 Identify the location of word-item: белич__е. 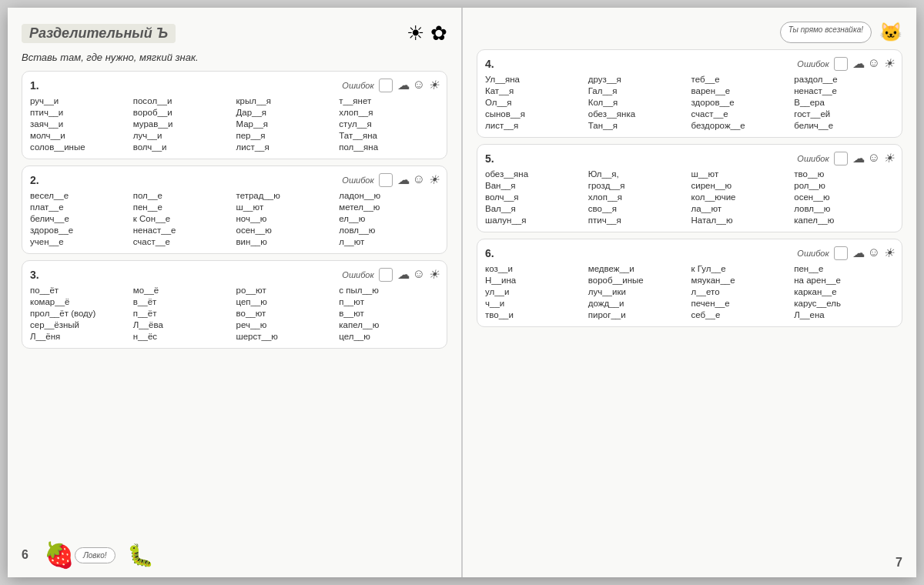
(80, 219).